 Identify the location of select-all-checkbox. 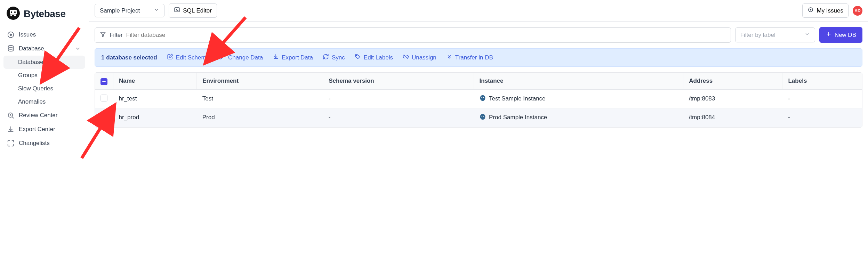
(104, 82).